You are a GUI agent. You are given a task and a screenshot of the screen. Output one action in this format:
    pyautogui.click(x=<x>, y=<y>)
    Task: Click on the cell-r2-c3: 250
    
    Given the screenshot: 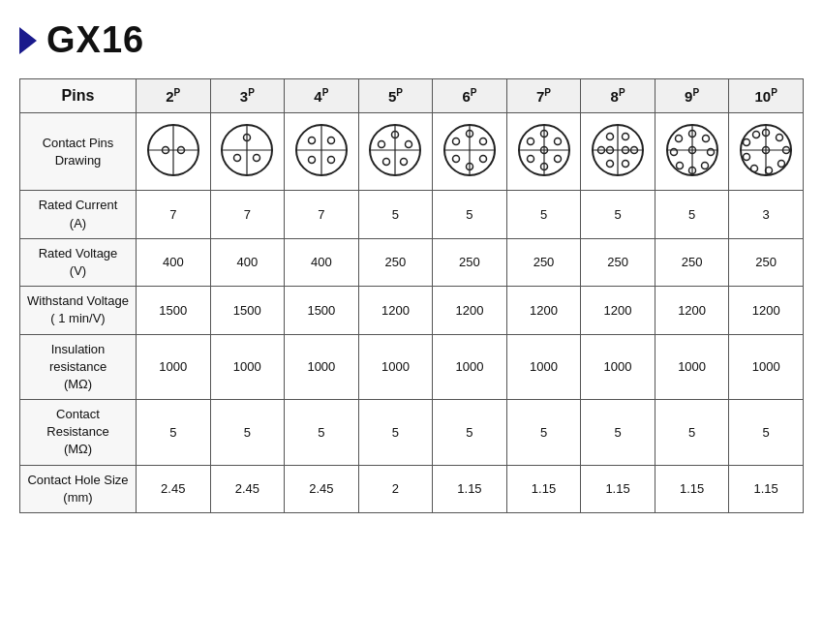 What is the action you would take?
    pyautogui.click(x=395, y=261)
    